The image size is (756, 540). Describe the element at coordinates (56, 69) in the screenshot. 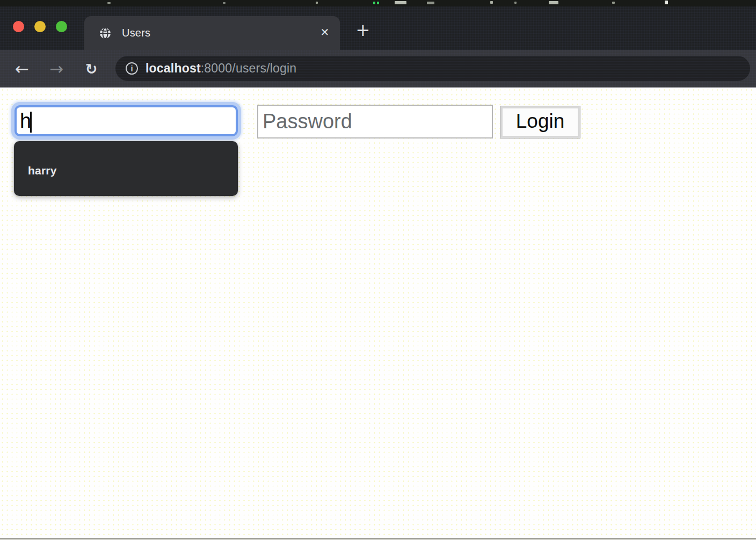

I see `forward-icon: →` at that location.